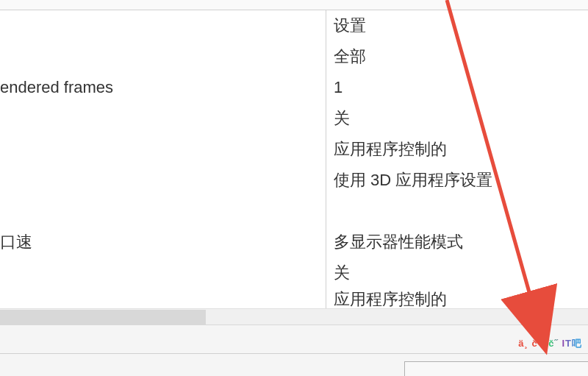 This screenshot has height=376, width=588. What do you see at coordinates (57, 88) in the screenshot?
I see `setting-label: endered frames` at bounding box center [57, 88].